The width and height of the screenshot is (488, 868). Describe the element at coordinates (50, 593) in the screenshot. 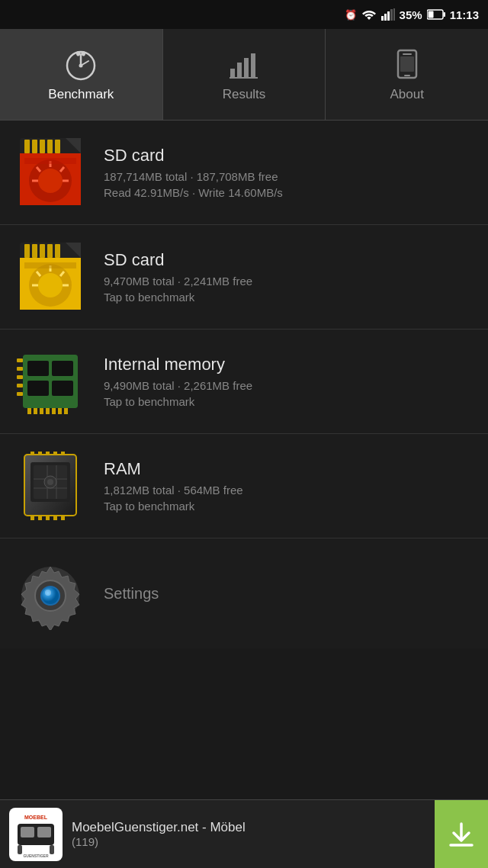

I see `settings-icon` at that location.